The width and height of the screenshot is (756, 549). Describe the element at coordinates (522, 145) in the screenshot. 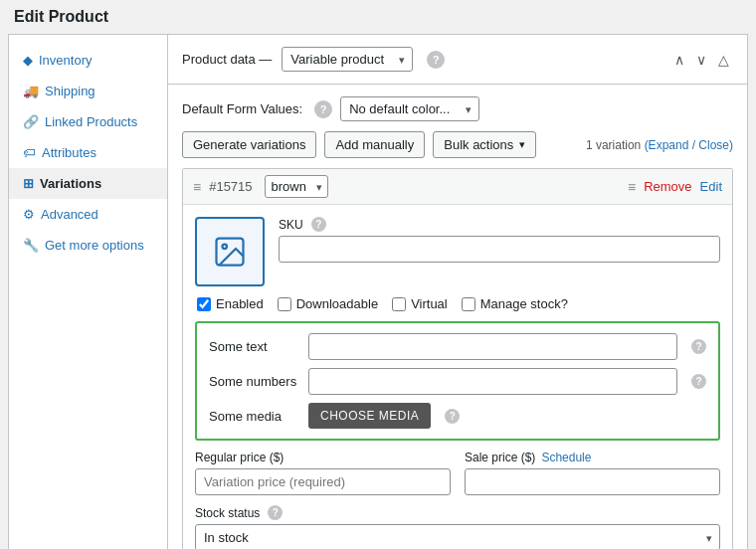

I see `bulk-actions-chevron-icon: ▾` at that location.